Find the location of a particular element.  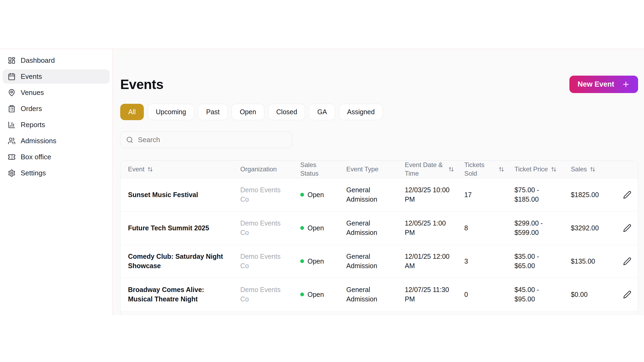

sidebar-item-label: Reports is located at coordinates (33, 125).